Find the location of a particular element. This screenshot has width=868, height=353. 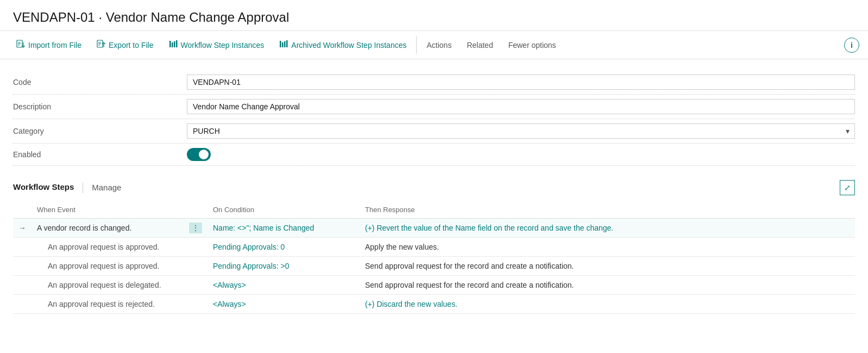

export-label: Export to File is located at coordinates (131, 45).